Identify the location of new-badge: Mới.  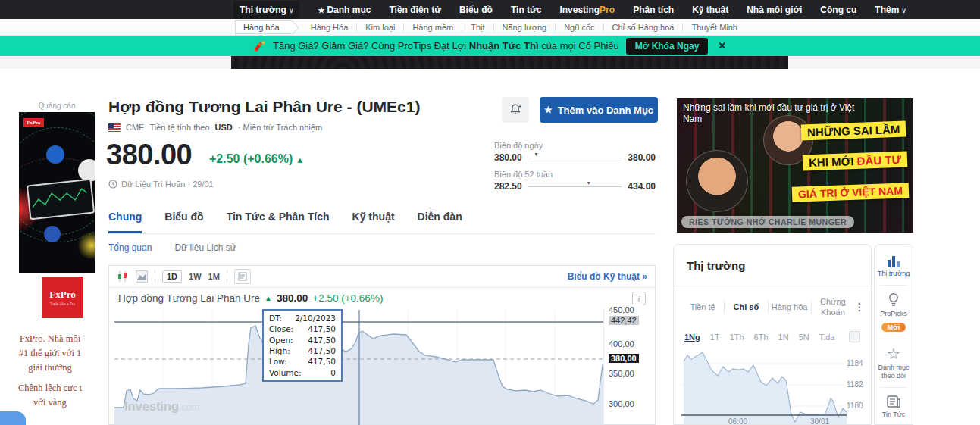
(894, 327).